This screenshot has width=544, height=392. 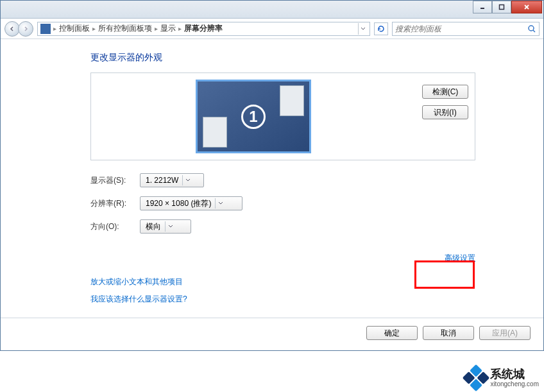 I want to click on watermark-logo, so click(x=476, y=377).